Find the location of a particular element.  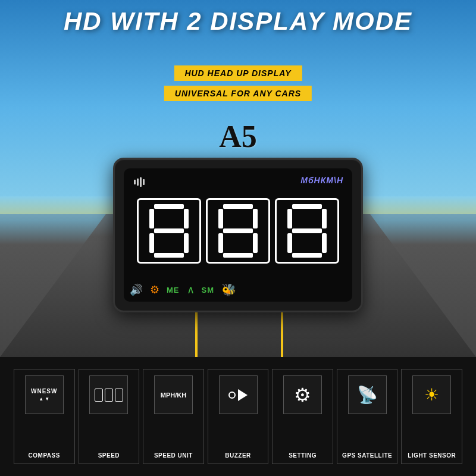

buzzer-icon-box is located at coordinates (238, 395).